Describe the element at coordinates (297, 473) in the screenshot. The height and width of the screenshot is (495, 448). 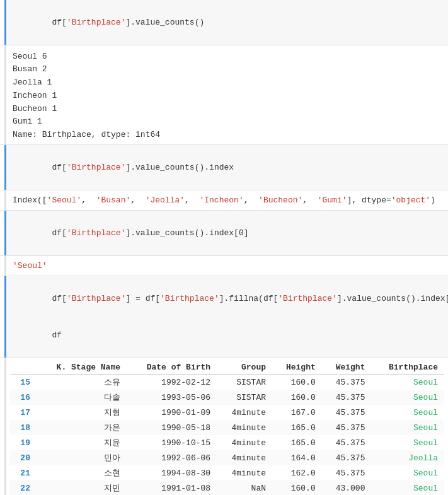
I see `cell-height: 162.0` at that location.